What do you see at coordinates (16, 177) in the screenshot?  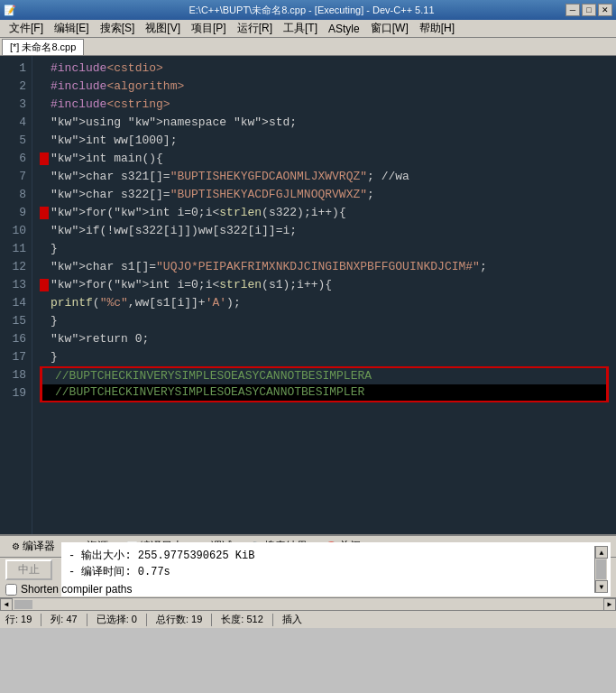 I see `line-num-7: 7` at bounding box center [16, 177].